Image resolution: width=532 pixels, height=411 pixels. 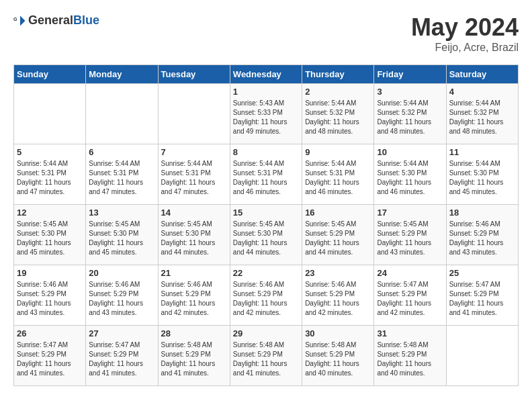 I want to click on main-title: May 2024, so click(x=465, y=28).